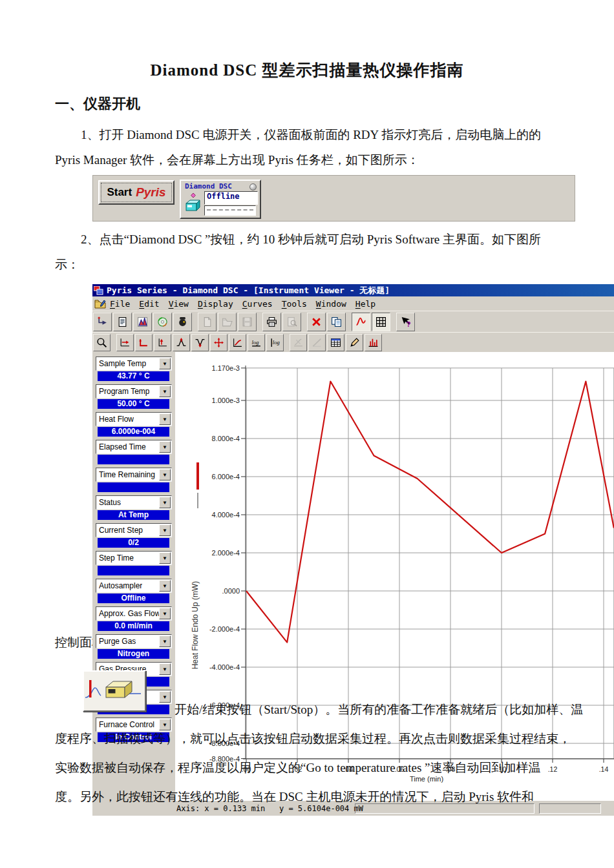 This screenshot has height=868, width=614. Describe the element at coordinates (149, 304) in the screenshot. I see `menu-edit: Edit` at that location.